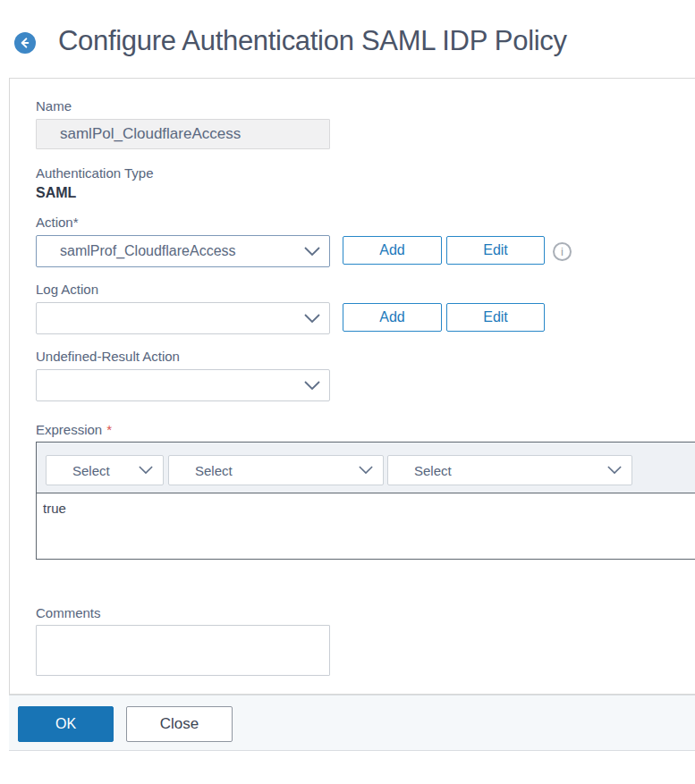  I want to click on page-title: Configure Authentication SAML IDP Policy, so click(313, 41).